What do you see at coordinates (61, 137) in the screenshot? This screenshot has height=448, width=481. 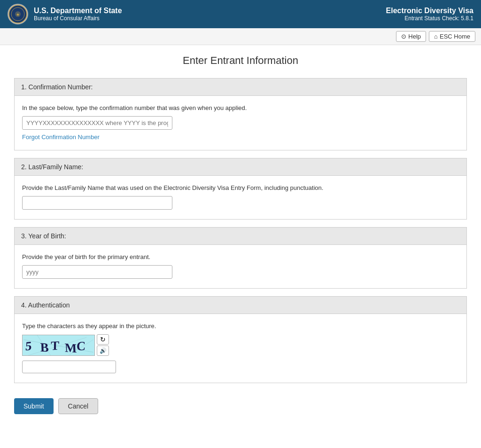 I see `forgot-confirmation-link: Forgot Confirmation Number` at bounding box center [61, 137].